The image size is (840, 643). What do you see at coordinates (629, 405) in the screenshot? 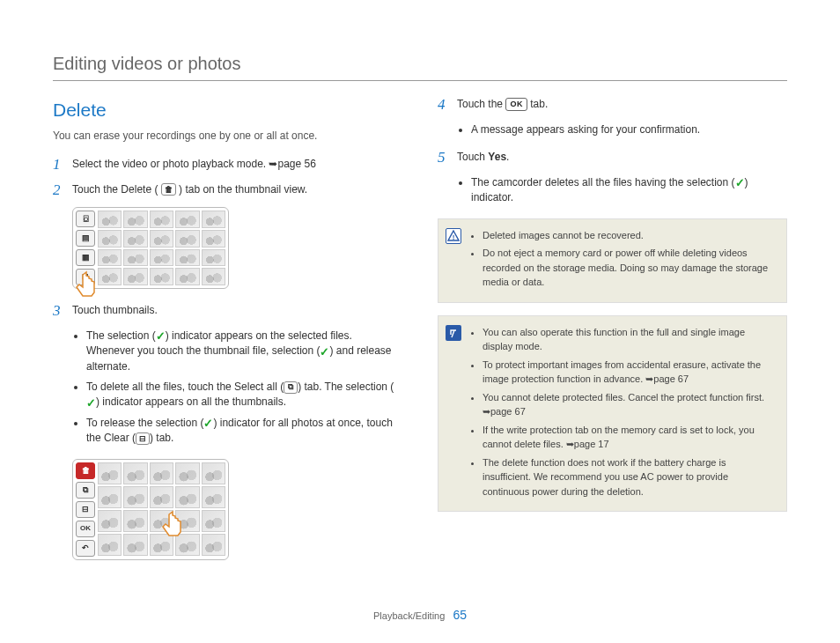
I see `note-item-3: You cannot delete protected files. Cance…` at bounding box center [629, 405].